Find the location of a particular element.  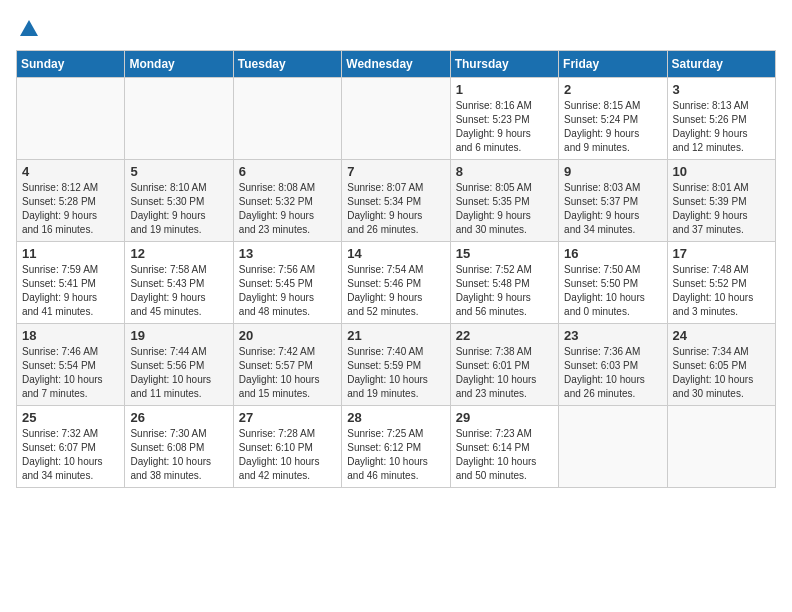

day-cell: 22Sunrise: 7:38 AM Sunset: 6:01 PM Dayli… is located at coordinates (504, 364).